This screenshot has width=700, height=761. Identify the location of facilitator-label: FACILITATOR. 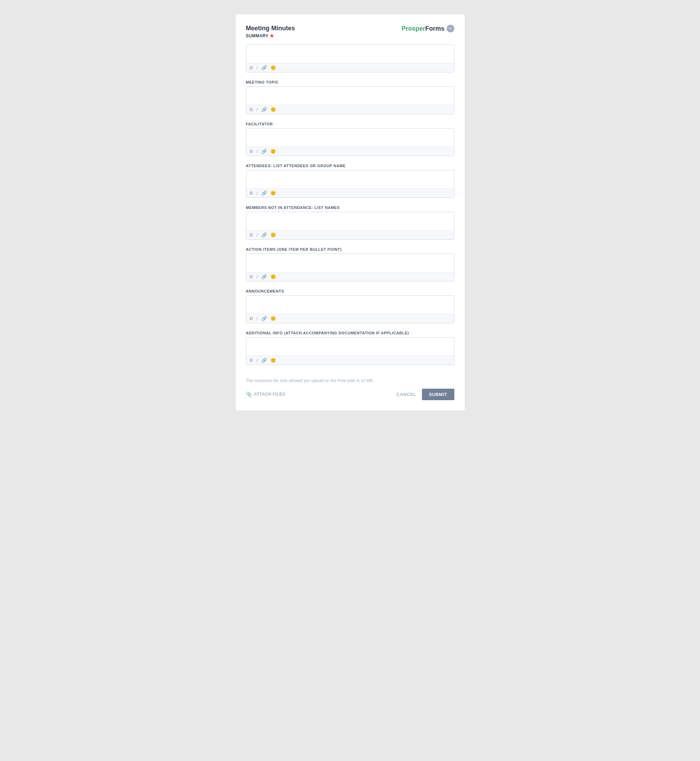
(350, 124).